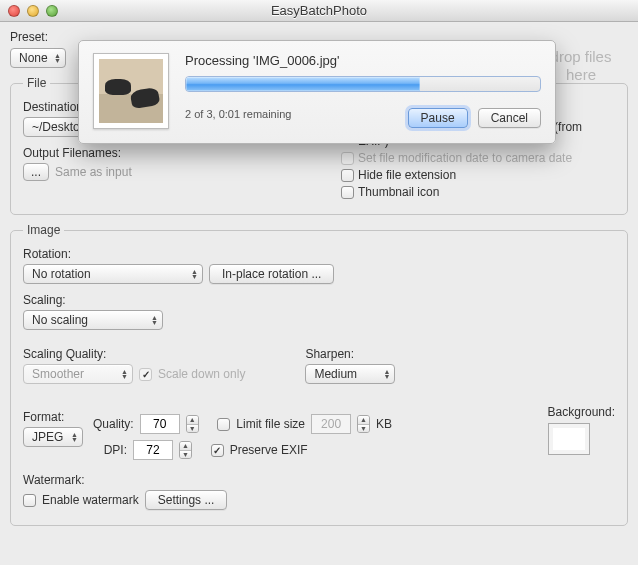 The width and height of the screenshot is (638, 565). I want to click on output-filenames-button: ..., so click(36, 172).